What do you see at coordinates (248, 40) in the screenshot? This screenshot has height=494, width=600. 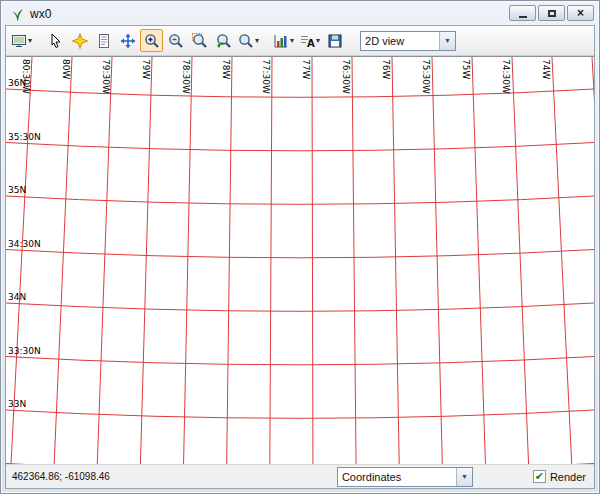 I see `tool-zoom-options: ▾` at bounding box center [248, 40].